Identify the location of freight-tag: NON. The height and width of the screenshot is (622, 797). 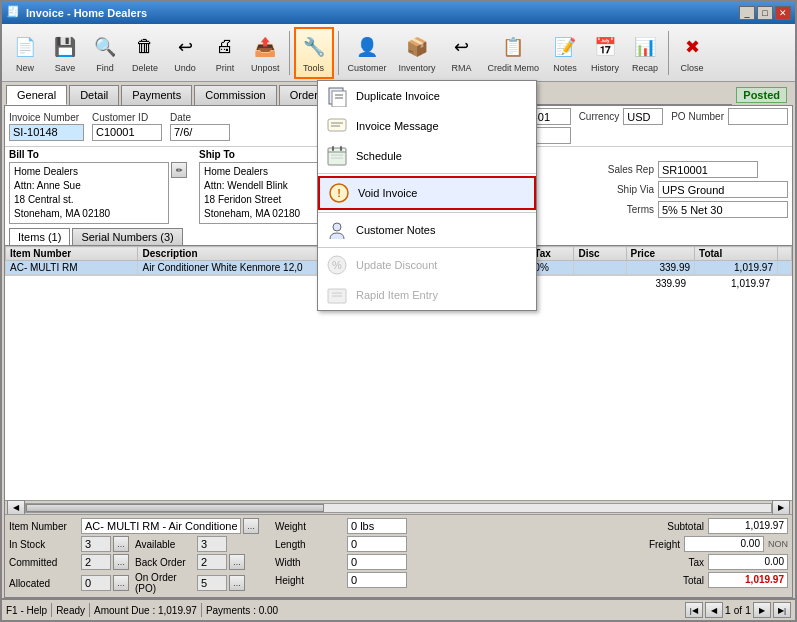
(778, 544).